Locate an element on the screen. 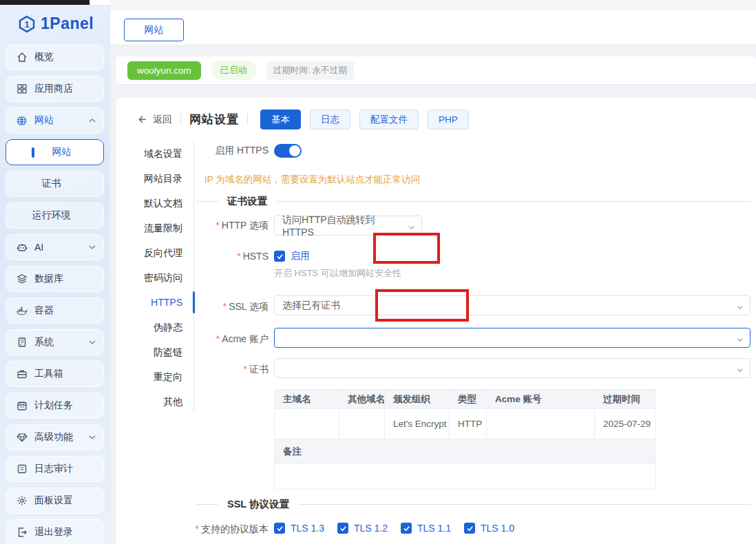 This screenshot has height=544, width=756. ssl-option-select: 选择已有证书 is located at coordinates (512, 306).